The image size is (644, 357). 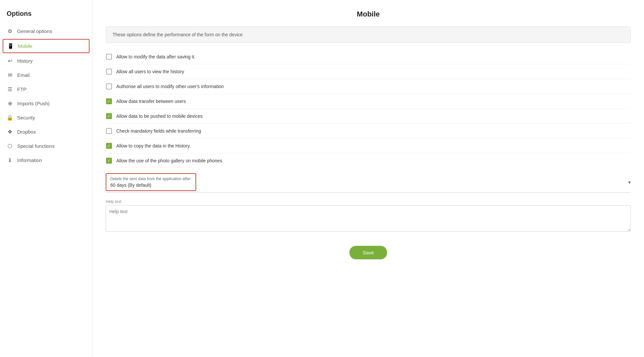 What do you see at coordinates (368, 202) in the screenshot?
I see `help-text-label: Help text` at bounding box center [368, 202].